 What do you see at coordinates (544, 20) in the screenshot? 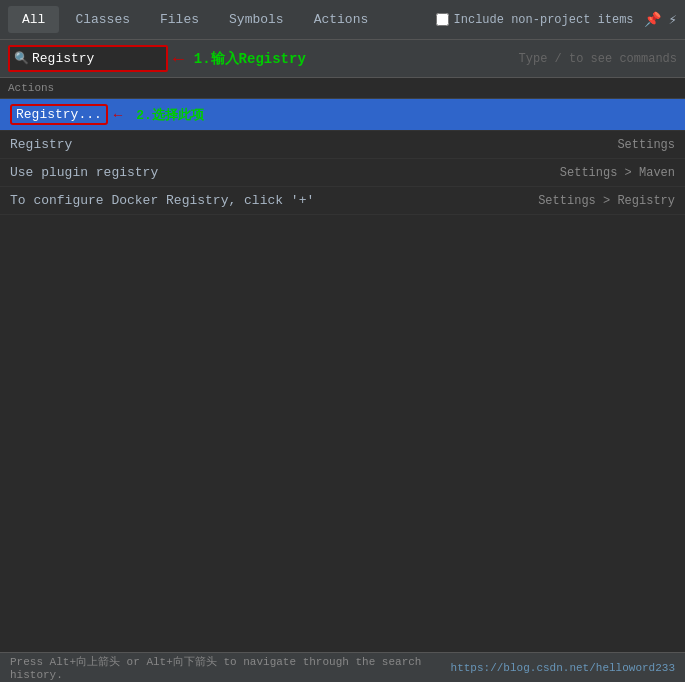
I see `include-label: Include non-project items` at bounding box center [544, 20].